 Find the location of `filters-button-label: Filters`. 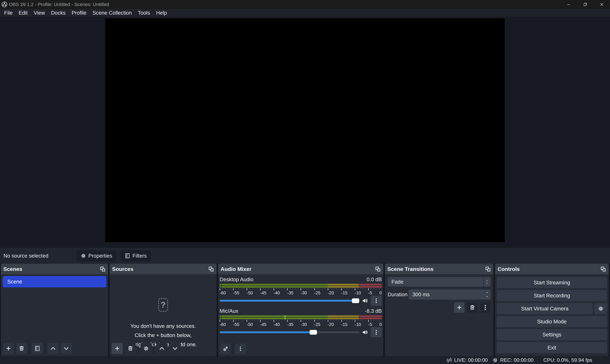

filters-button-label: Filters is located at coordinates (139, 256).